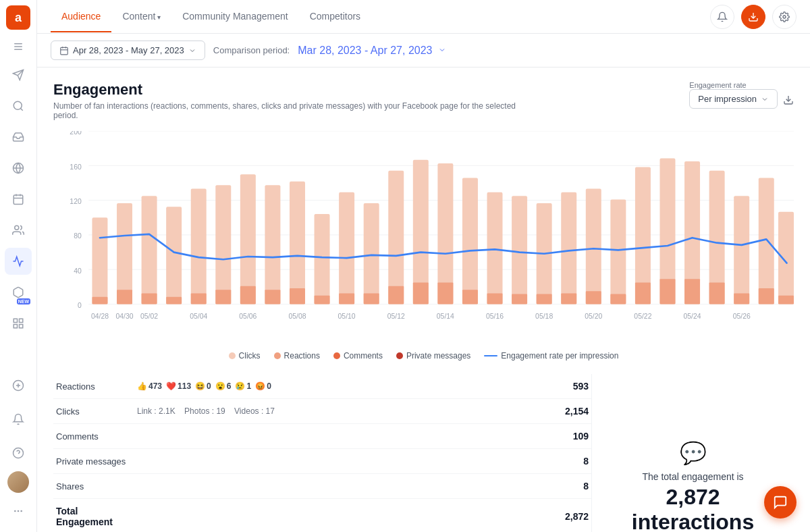 Image resolution: width=810 pixels, height=532 pixels. Describe the element at coordinates (18, 385) in the screenshot. I see `sidebar-item-add` at that location.